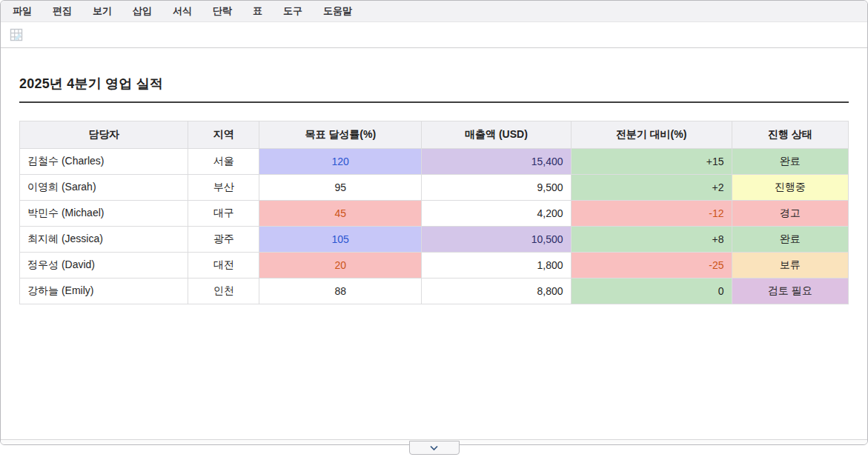 The image size is (868, 457). What do you see at coordinates (224, 161) in the screenshot?
I see `table-cell: 서울` at bounding box center [224, 161].